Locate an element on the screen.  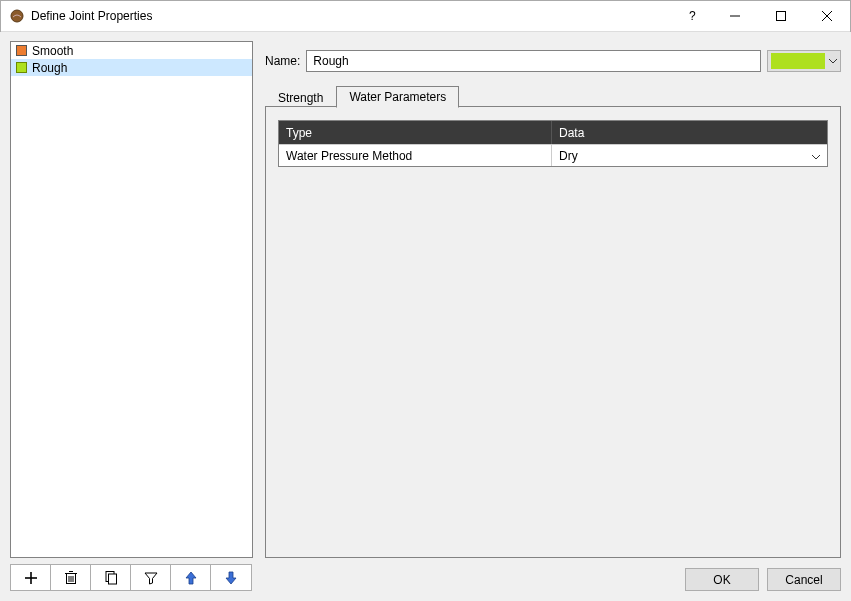
tab-label: Strength is located at coordinates (300, 98).